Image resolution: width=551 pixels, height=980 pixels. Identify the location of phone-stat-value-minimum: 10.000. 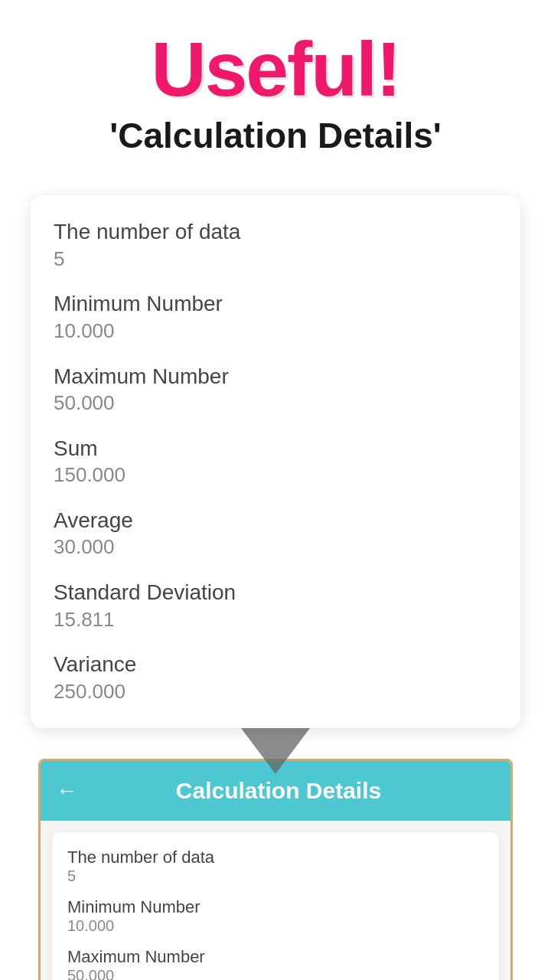
(276, 926).